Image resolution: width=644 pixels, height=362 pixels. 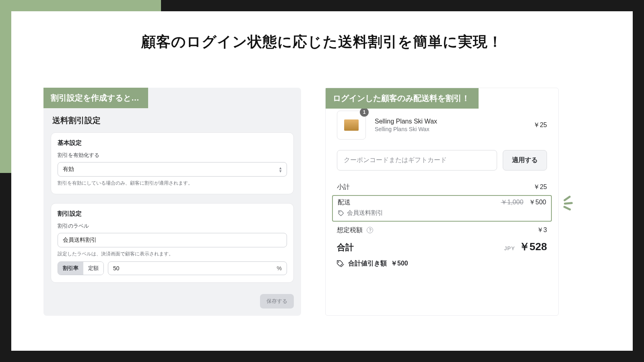 I want to click on total-label: 合計, so click(x=345, y=247).